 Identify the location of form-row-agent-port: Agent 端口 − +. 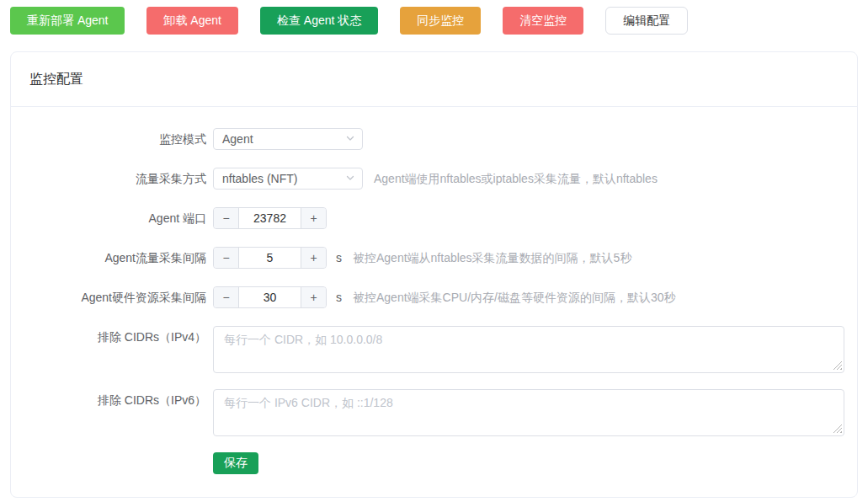
(423, 218).